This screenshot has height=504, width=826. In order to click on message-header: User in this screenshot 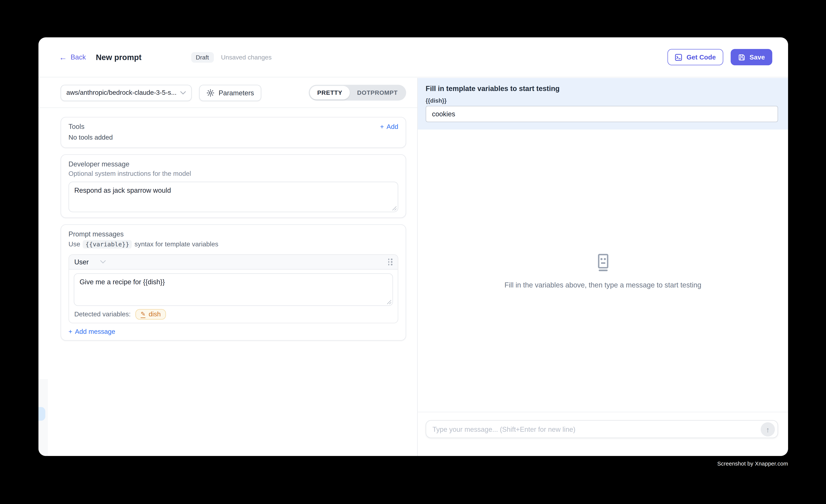, I will do `click(233, 262)`.